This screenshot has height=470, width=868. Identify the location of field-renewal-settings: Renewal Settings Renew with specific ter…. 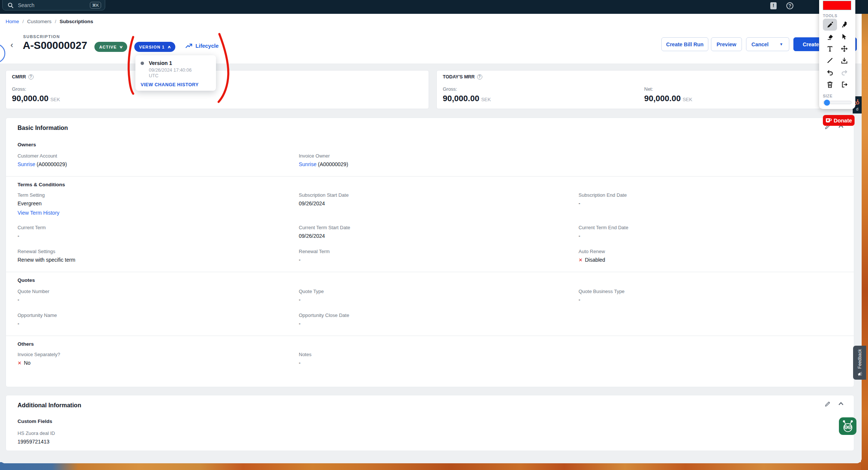
(158, 256).